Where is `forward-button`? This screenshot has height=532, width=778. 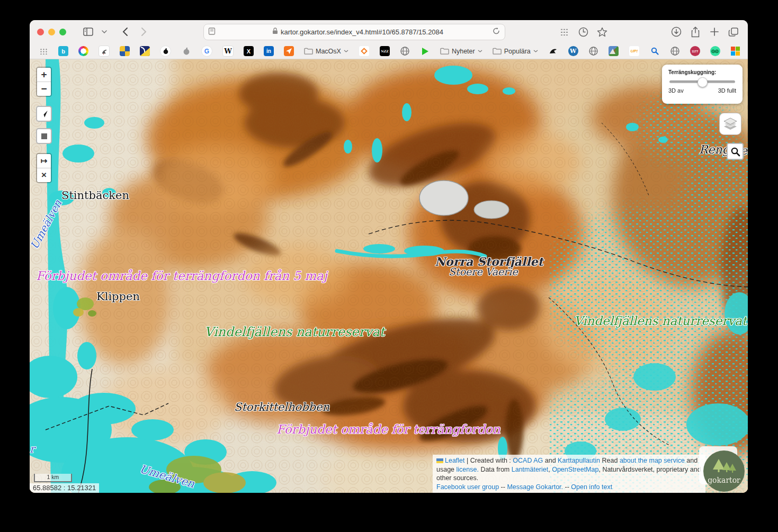 forward-button is located at coordinates (144, 32).